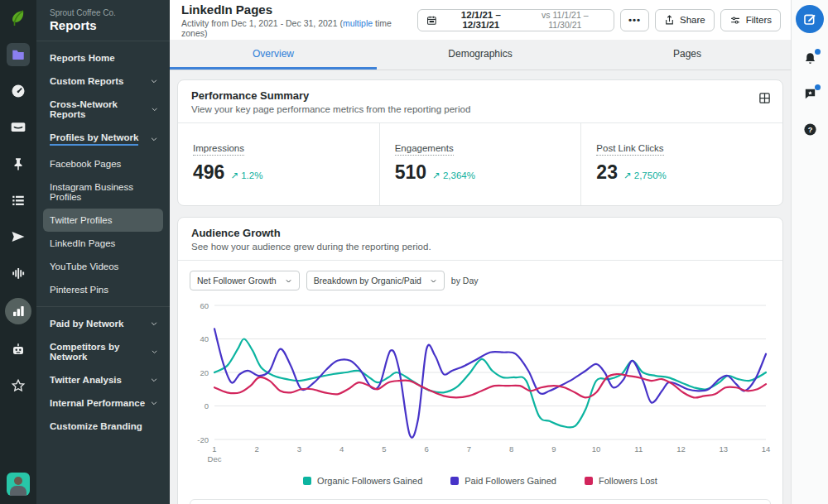  What do you see at coordinates (427, 449) in the screenshot?
I see `svg-text: 6` at bounding box center [427, 449].